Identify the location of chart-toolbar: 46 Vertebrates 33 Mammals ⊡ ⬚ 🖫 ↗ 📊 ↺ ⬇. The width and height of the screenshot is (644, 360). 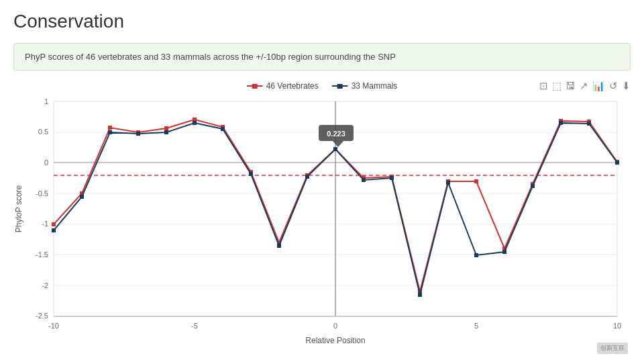
(322, 86).